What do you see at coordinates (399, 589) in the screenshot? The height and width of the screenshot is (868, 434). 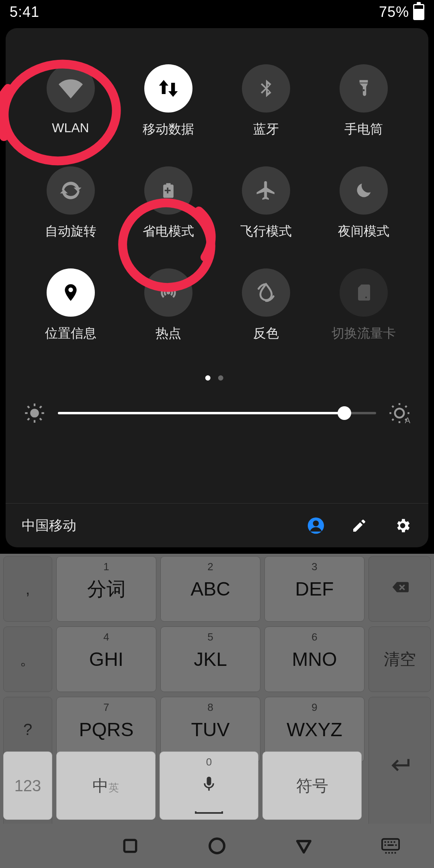 I see `key-backspace` at bounding box center [399, 589].